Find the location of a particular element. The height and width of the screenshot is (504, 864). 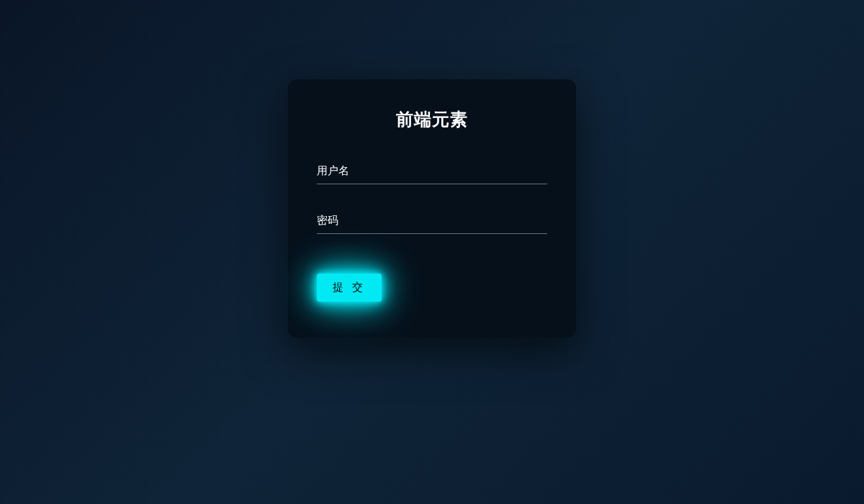

username-input is located at coordinates (432, 172).